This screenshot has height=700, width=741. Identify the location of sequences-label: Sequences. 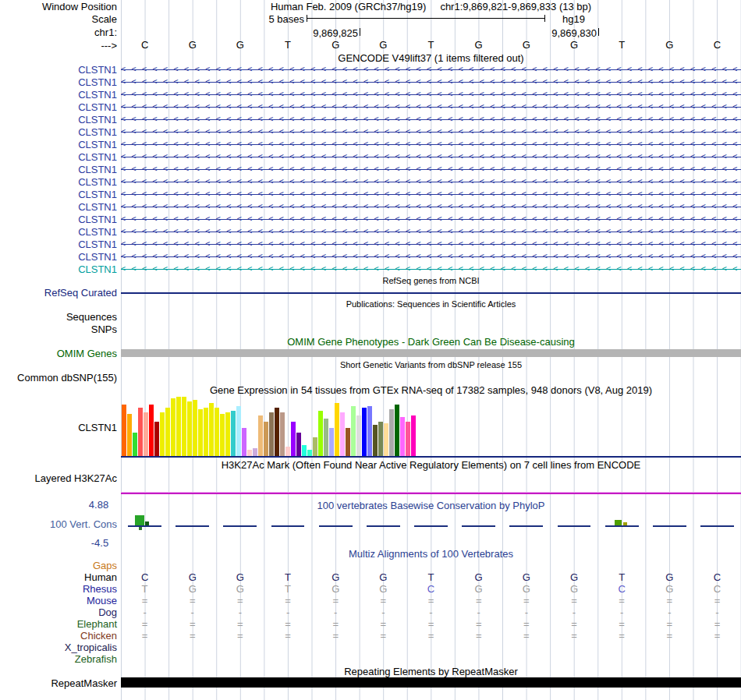
(61, 316).